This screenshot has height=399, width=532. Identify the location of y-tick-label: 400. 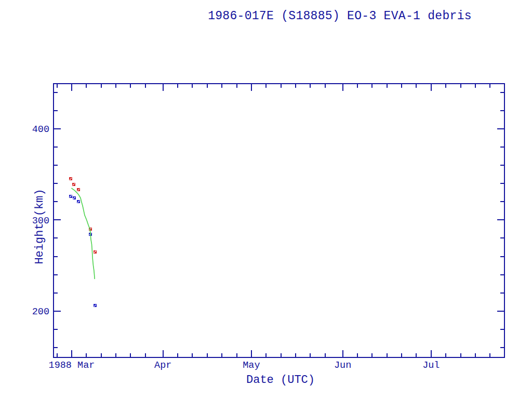
(41, 130).